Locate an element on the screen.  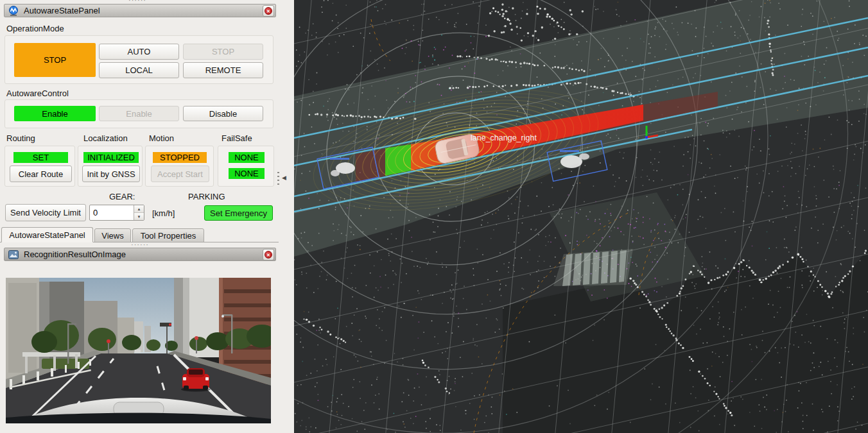
localization-group: INITIALIZED Init by GNSS is located at coordinates (110, 166).